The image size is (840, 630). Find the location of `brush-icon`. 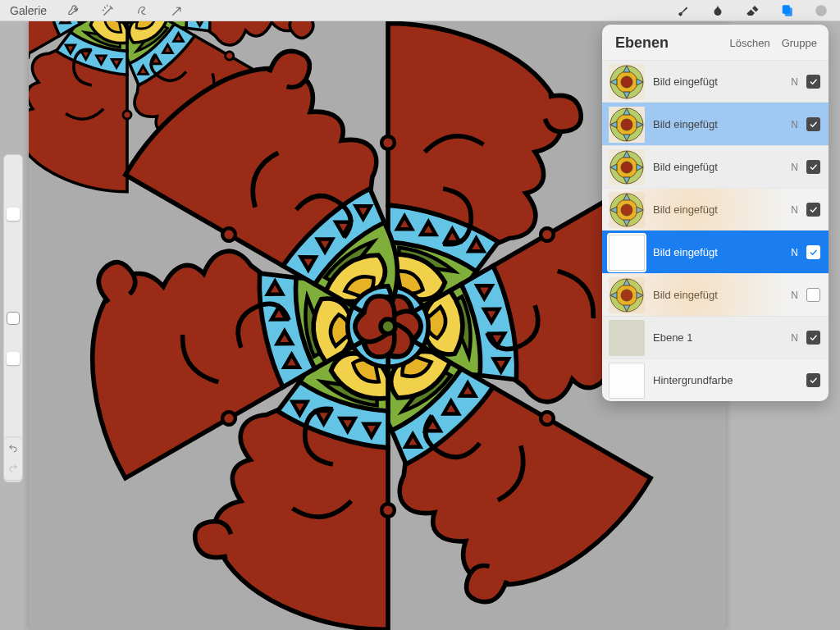

brush-icon is located at coordinates (683, 11).